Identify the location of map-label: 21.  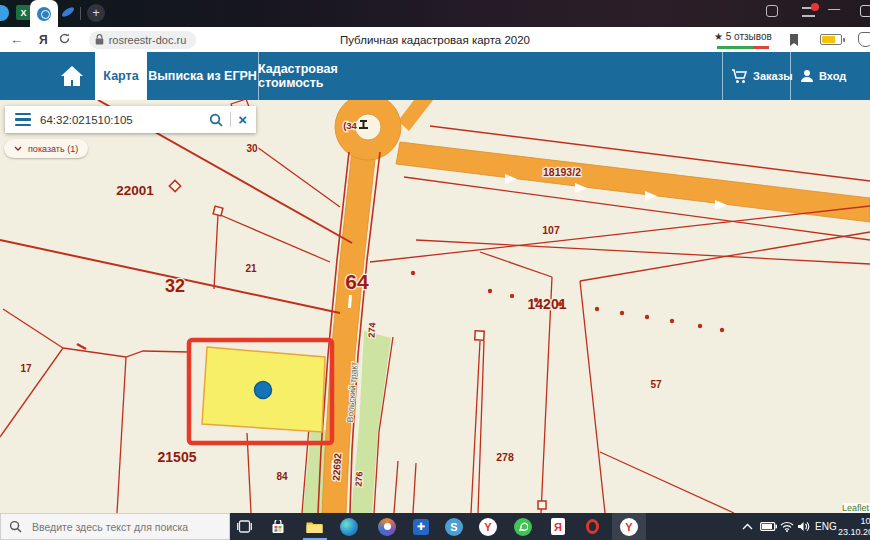
(251, 268).